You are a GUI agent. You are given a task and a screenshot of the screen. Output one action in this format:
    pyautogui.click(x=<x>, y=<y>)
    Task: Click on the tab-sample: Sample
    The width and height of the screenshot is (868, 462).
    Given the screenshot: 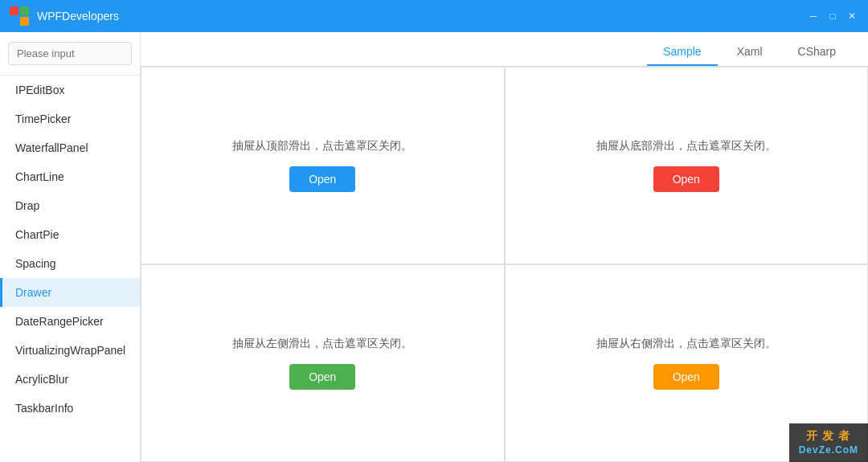 What is the action you would take?
    pyautogui.click(x=682, y=52)
    